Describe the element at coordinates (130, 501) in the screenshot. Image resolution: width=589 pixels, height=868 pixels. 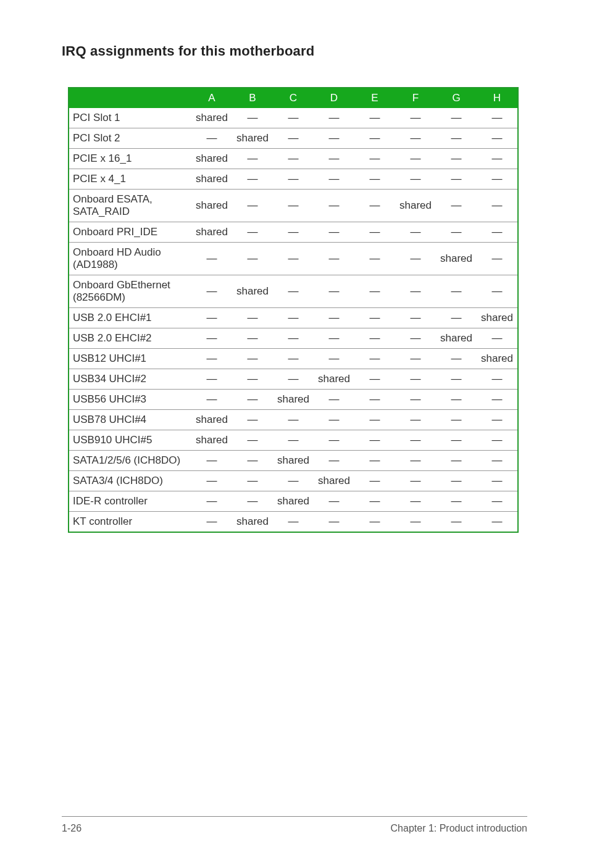
I see `row-label: IDE-R controller` at that location.